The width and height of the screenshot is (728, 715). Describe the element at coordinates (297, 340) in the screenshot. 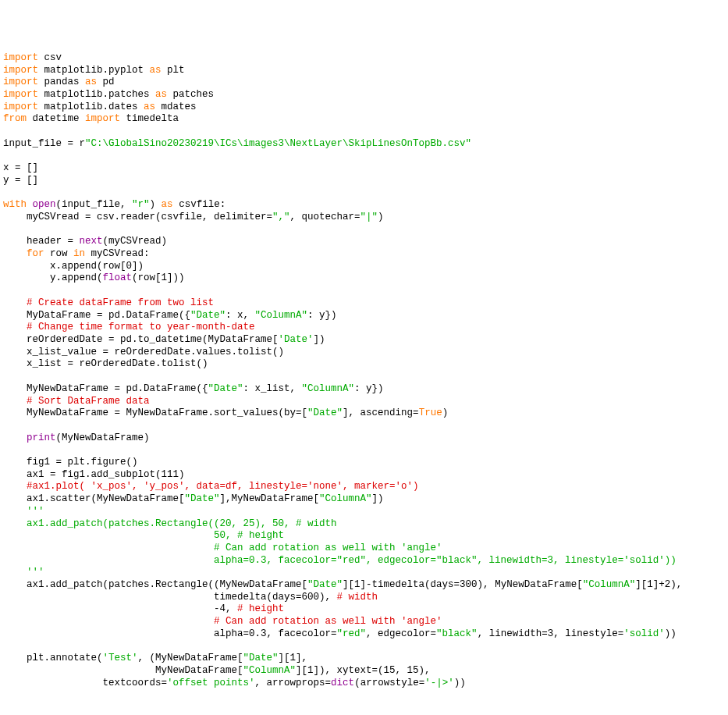

I see `code-token: 'Date'` at that location.